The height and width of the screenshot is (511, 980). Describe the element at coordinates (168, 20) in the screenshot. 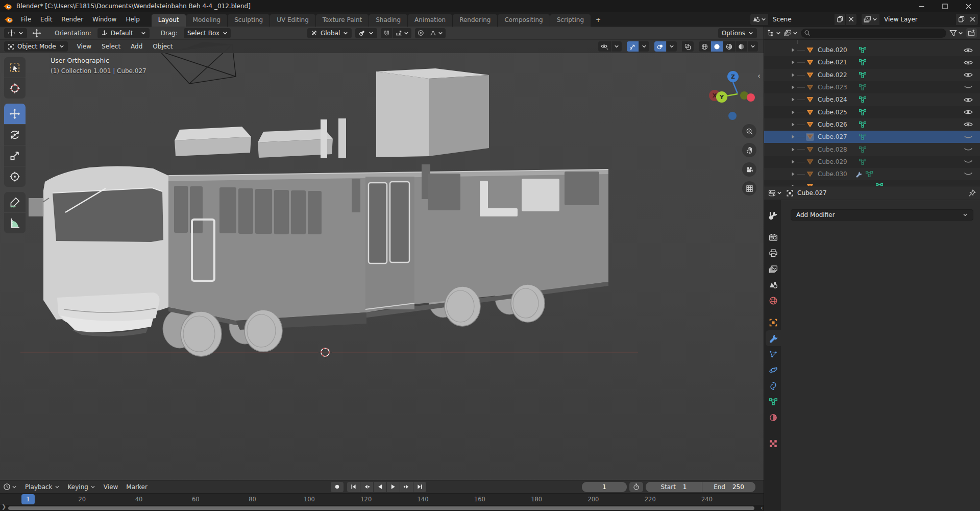

I see `workspace-tab-layout: Layout` at that location.